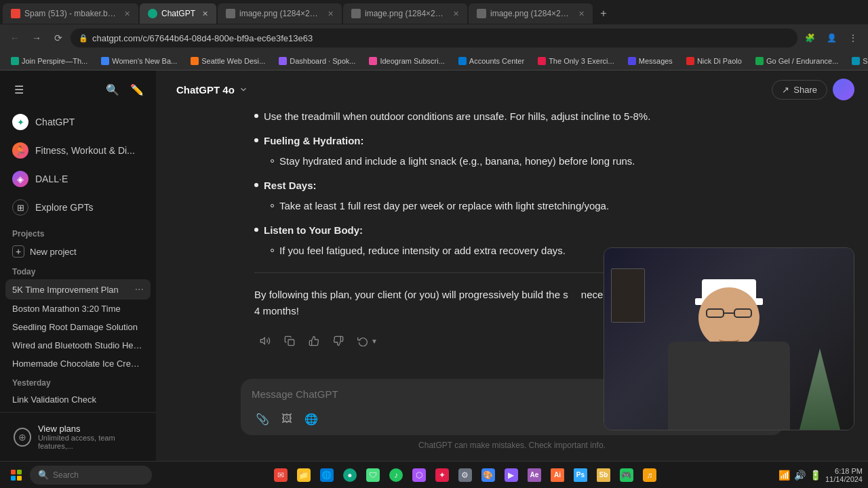 This screenshot has width=868, height=488. Describe the element at coordinates (140, 289) in the screenshot. I see `chat-5k-menu: ···` at that location.